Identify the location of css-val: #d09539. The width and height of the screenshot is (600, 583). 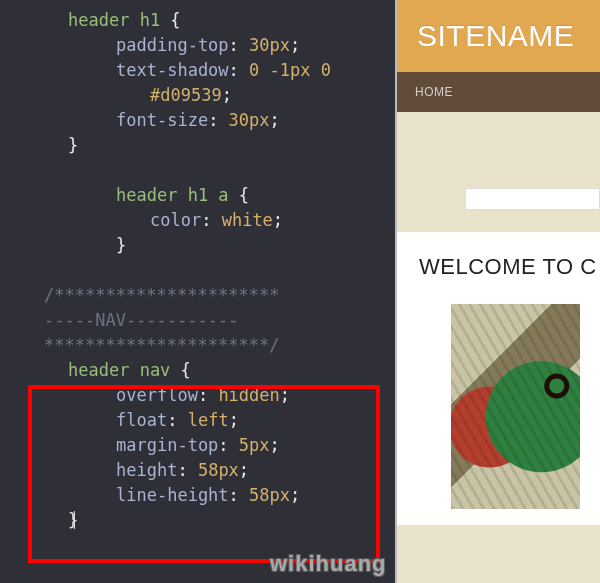
(186, 95).